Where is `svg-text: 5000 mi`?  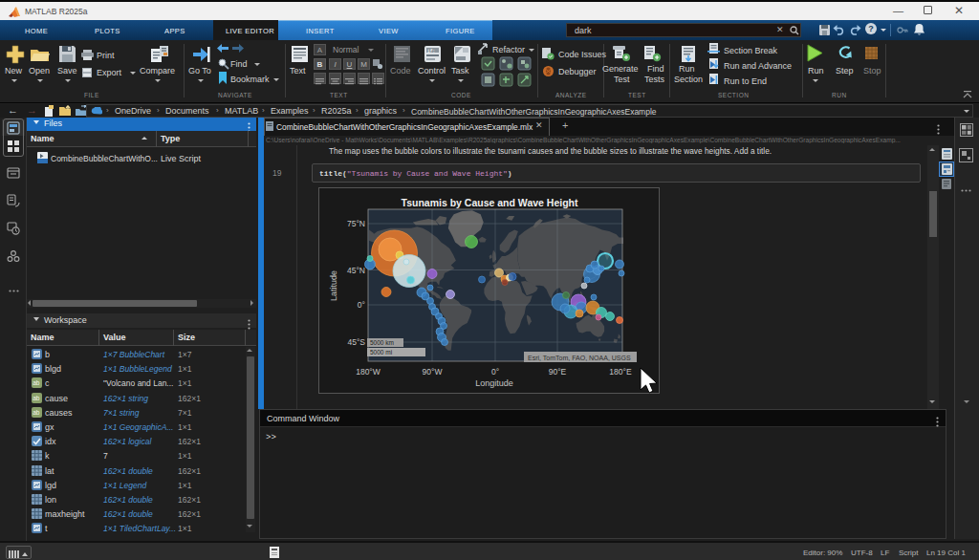
svg-text: 5000 mi is located at coordinates (381, 352).